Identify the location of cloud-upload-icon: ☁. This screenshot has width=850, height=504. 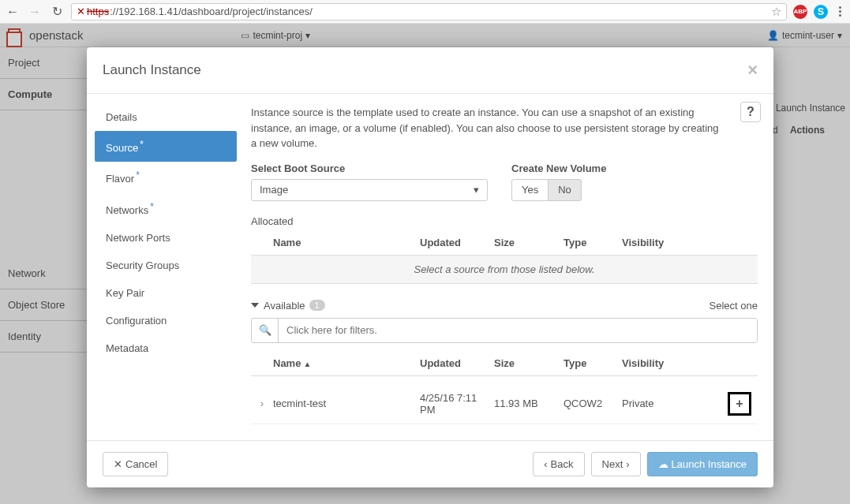
(663, 464).